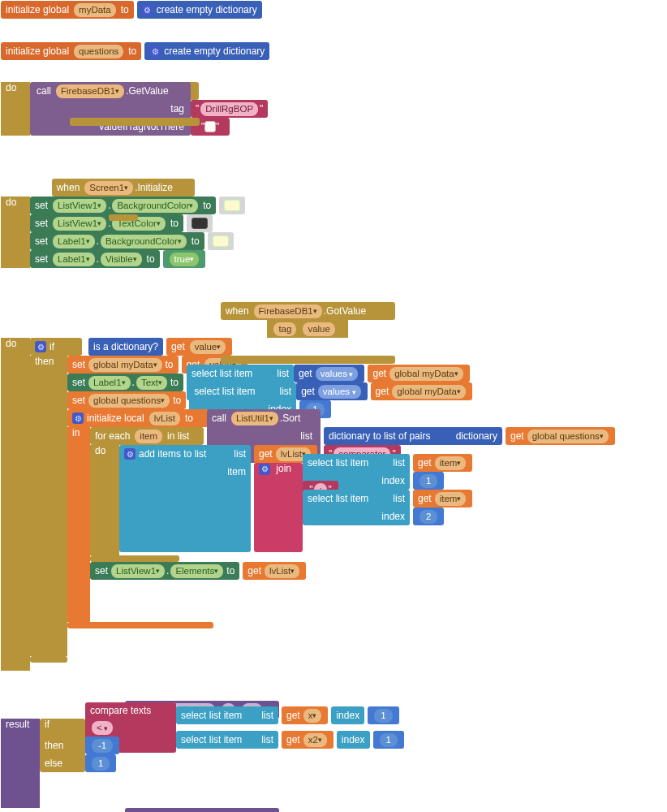  What do you see at coordinates (79, 400) in the screenshot?
I see `set-label: set` at bounding box center [79, 400].